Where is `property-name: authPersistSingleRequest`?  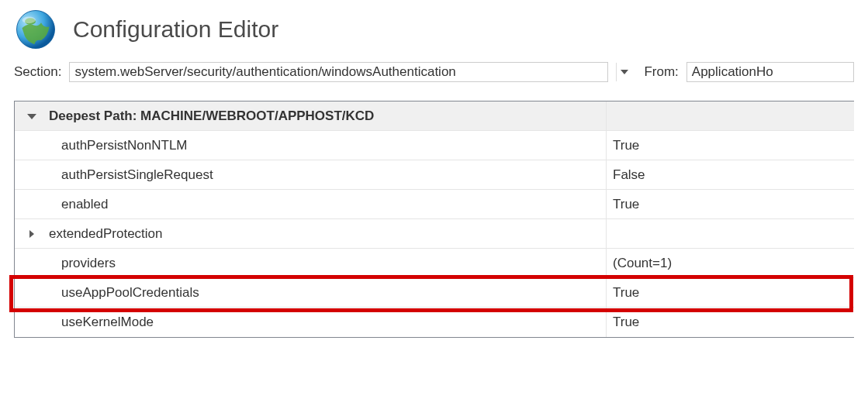 property-name: authPersistSingleRequest is located at coordinates (327, 175).